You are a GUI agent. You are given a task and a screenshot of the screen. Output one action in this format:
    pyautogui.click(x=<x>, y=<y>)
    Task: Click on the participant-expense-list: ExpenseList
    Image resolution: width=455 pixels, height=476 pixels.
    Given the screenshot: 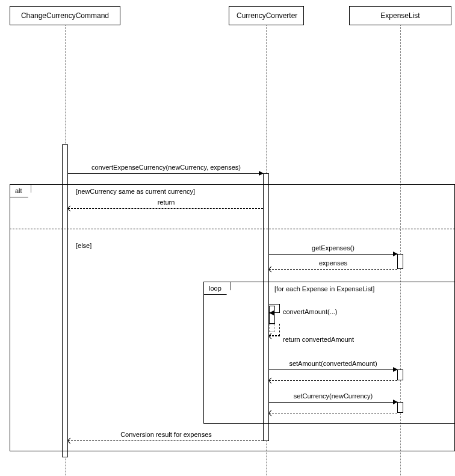 What is the action you would take?
    pyautogui.click(x=400, y=16)
    